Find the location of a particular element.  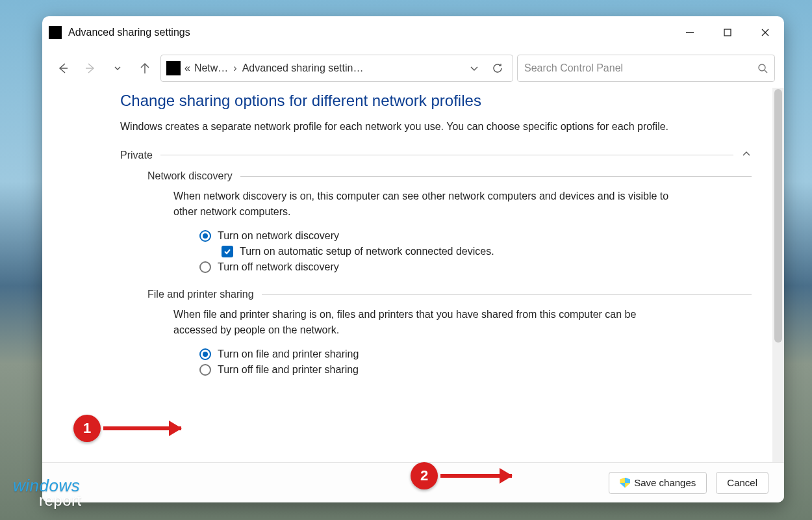

history-dropdown-button is located at coordinates (118, 68).